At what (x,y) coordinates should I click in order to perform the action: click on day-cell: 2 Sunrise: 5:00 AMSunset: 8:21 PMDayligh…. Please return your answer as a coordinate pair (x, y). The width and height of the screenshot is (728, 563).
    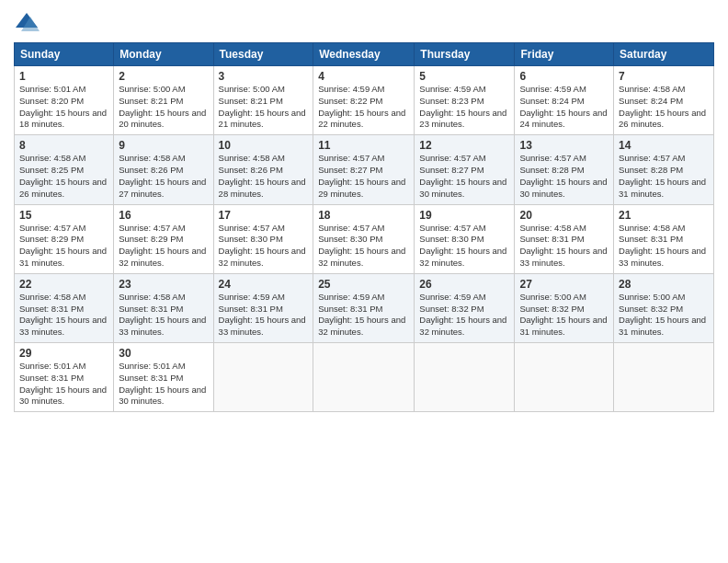
    Looking at the image, I should click on (164, 101).